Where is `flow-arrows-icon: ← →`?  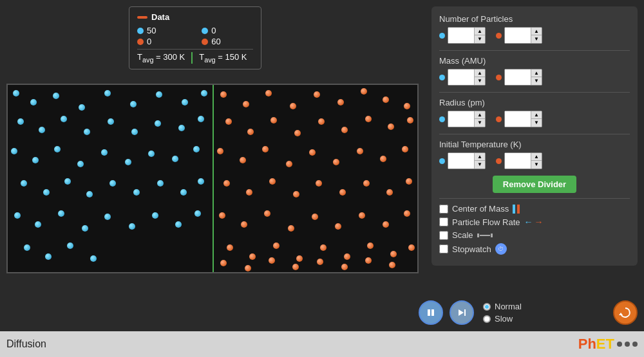 flow-arrows-icon: ← → is located at coordinates (533, 222).